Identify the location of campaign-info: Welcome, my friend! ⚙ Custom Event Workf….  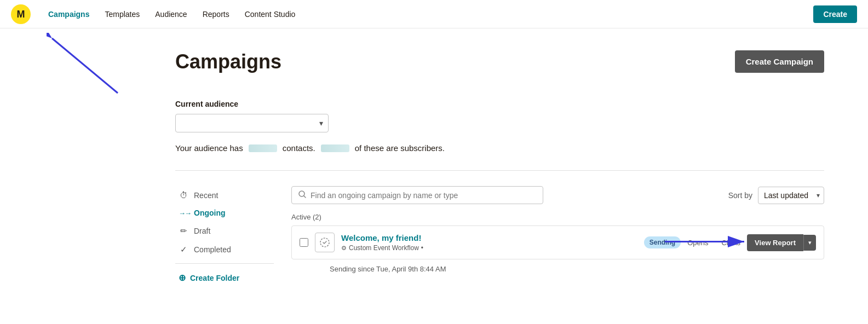
(490, 242).